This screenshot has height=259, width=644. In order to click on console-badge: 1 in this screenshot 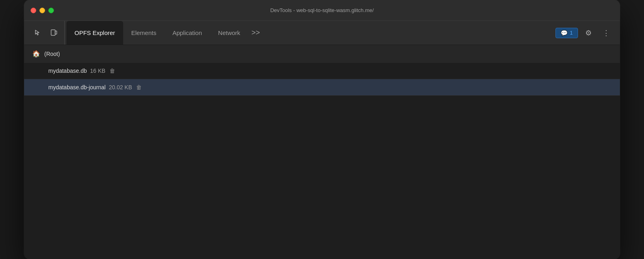, I will do `click(572, 33)`.